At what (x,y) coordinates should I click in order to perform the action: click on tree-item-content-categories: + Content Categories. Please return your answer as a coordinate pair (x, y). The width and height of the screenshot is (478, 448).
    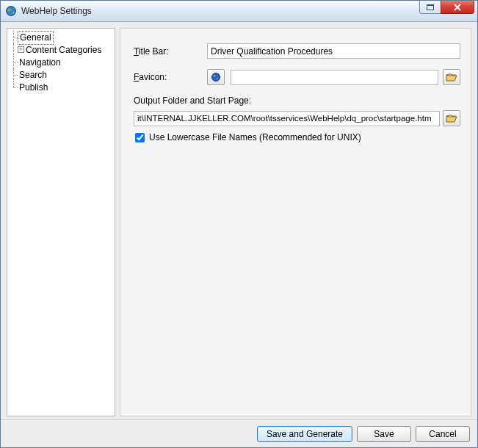
    Looking at the image, I should click on (61, 50).